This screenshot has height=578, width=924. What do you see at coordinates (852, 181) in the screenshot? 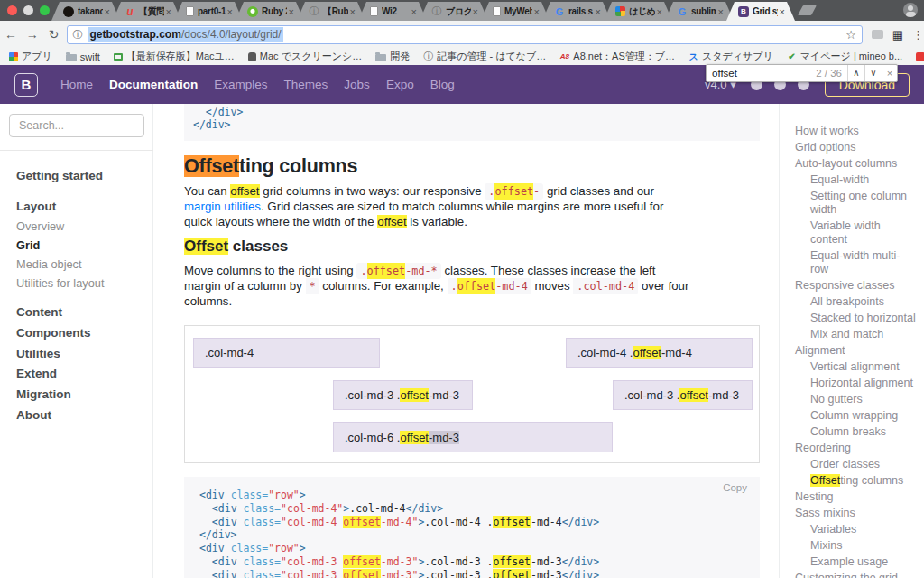
I see `toc-item: Equal-width` at bounding box center [852, 181].